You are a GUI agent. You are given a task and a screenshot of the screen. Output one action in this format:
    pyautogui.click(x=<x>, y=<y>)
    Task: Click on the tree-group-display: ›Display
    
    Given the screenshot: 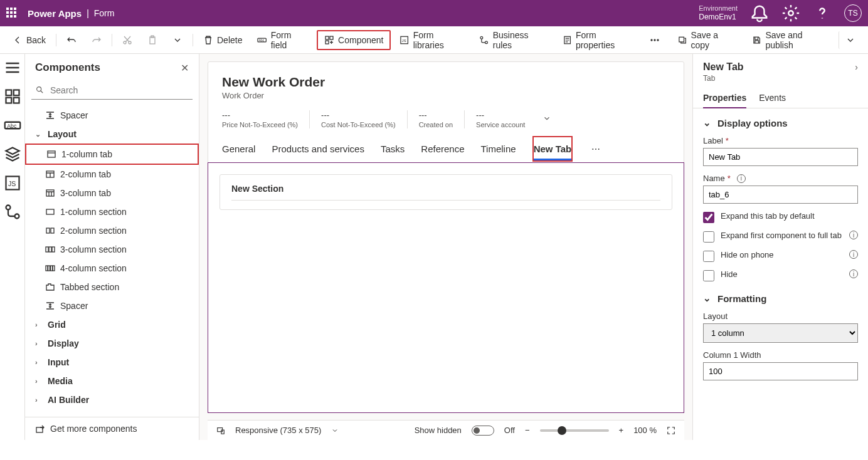 What is the action you would take?
    pyautogui.click(x=112, y=343)
    